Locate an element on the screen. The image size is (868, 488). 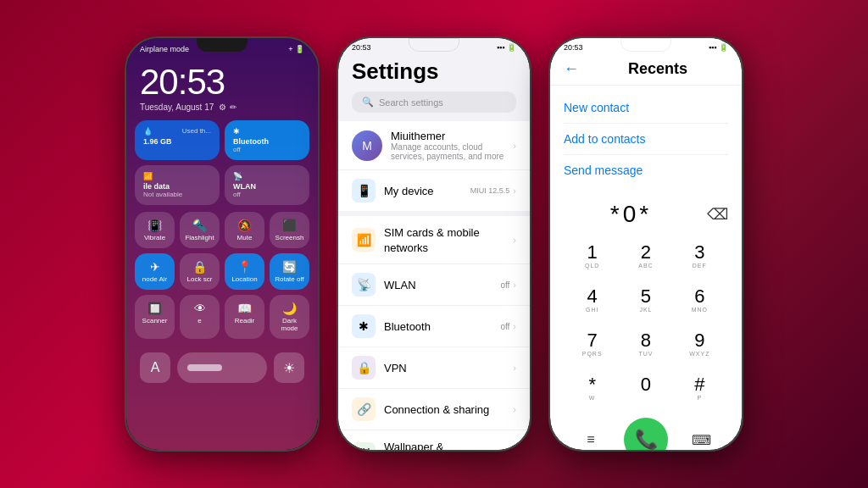
clock: 20:53 is located at coordinates (222, 82).